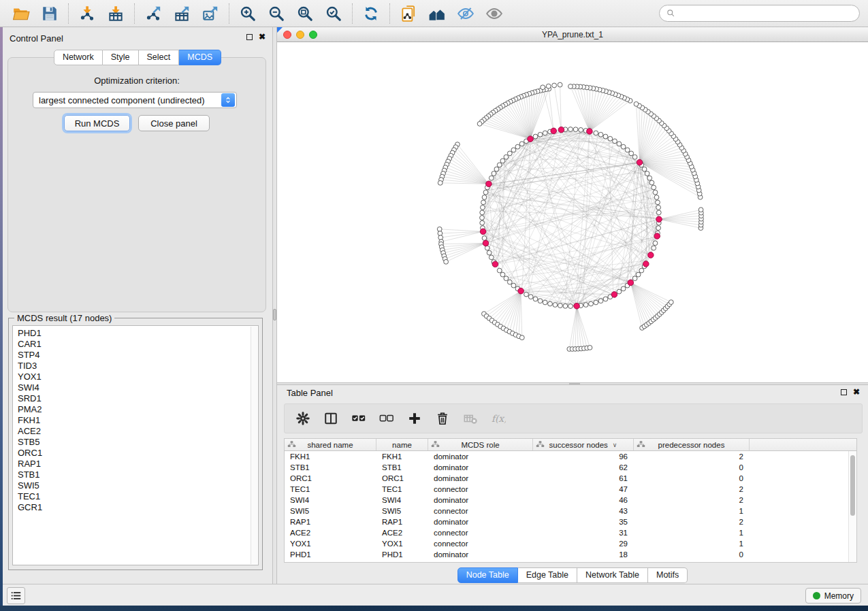  Describe the element at coordinates (50, 14) in the screenshot. I see `save-icon` at that location.